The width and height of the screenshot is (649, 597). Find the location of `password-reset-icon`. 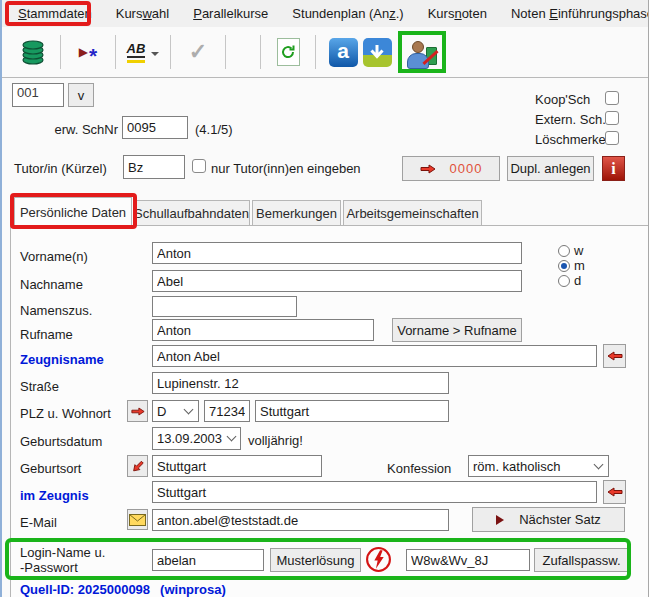

password-reset-icon is located at coordinates (378, 561).